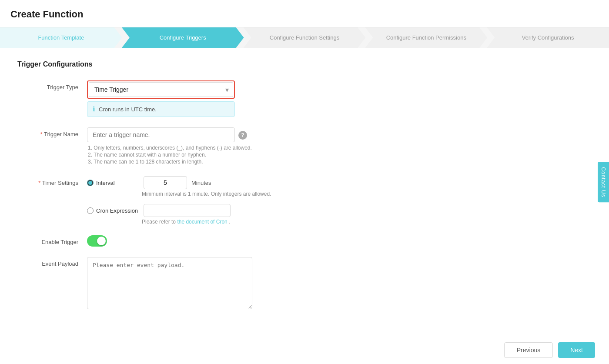 This screenshot has height=364, width=609. Describe the element at coordinates (548, 37) in the screenshot. I see `step-verify-configurations: Verify Configurations` at that location.